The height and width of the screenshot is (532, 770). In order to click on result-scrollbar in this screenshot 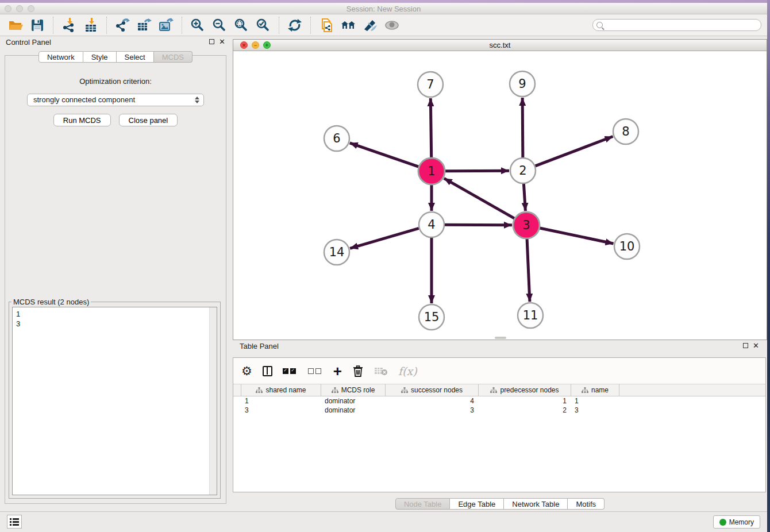, I will do `click(213, 401)`.